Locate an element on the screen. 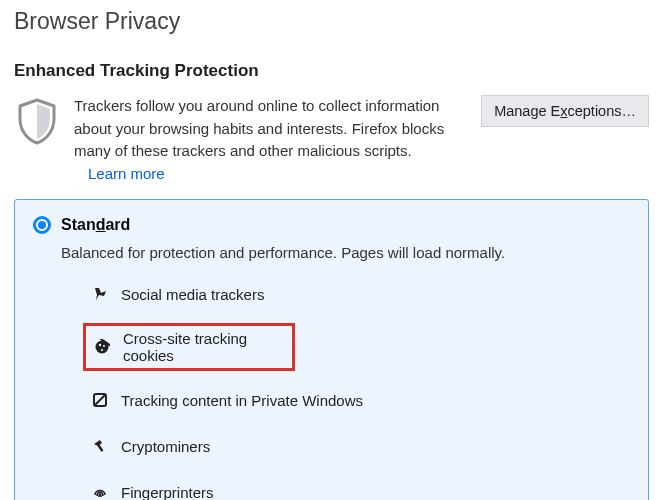 The width and height of the screenshot is (663, 500). list-label: Social media trackers is located at coordinates (192, 294).